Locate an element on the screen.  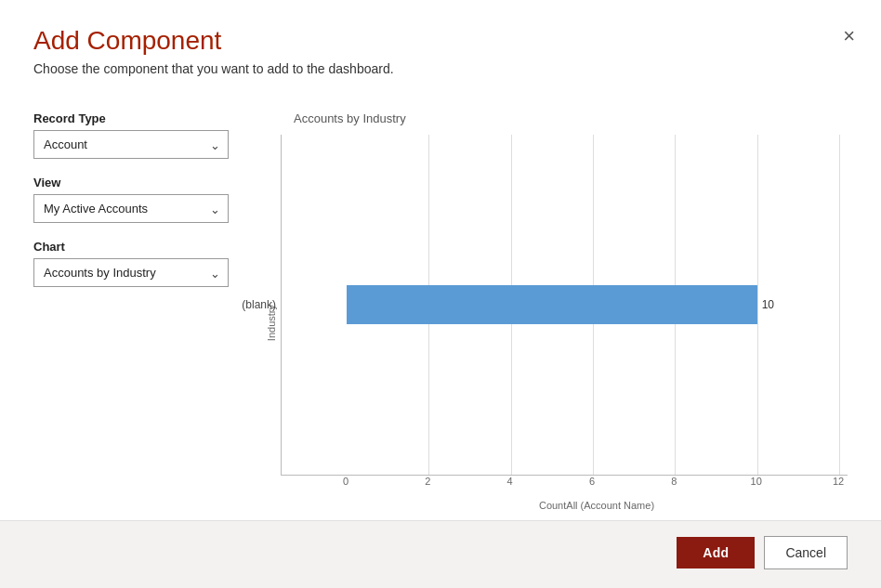
record-type-label: Record Type is located at coordinates (136, 119).